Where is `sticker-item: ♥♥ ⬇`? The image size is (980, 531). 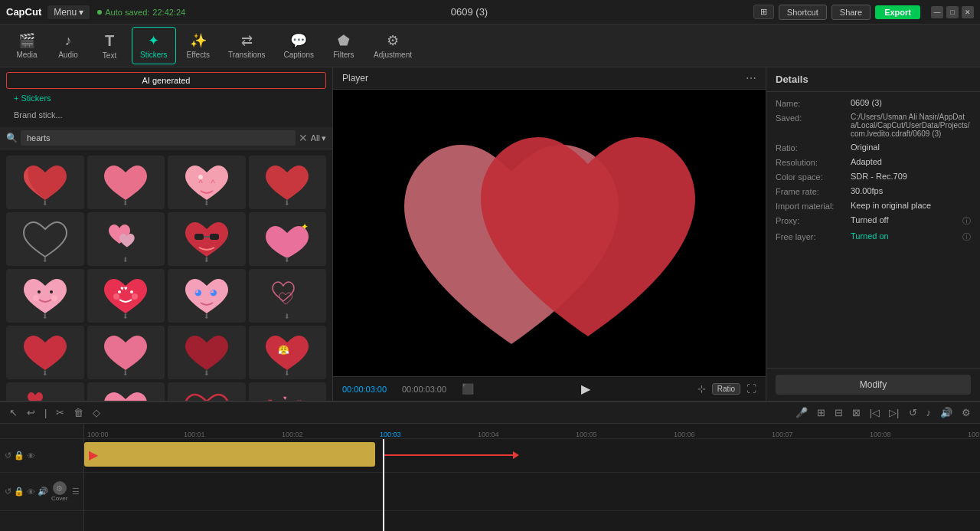 sticker-item: ♥♥ ⬇ is located at coordinates (126, 296).